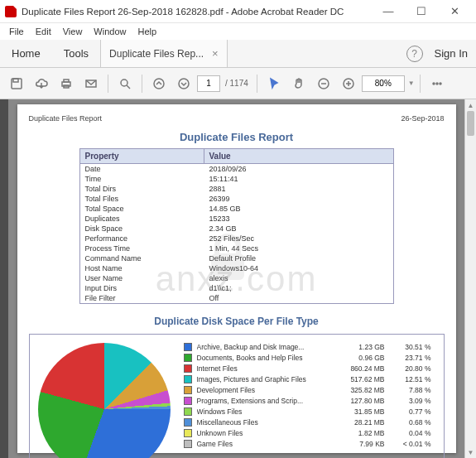  Describe the element at coordinates (237, 189) in the screenshot. I see `table-row: Total Dirs2881` at that location.